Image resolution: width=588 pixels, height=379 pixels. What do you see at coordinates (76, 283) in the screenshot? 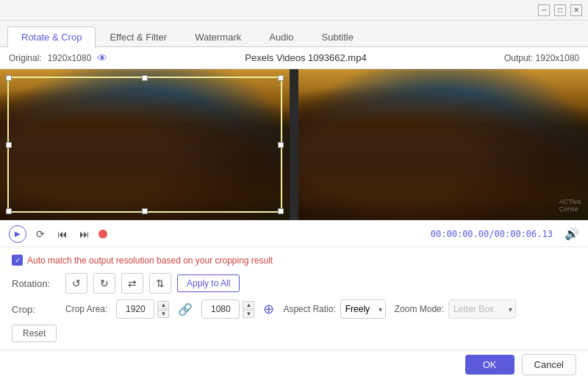
I see `rotate-left-icon: ↺` at bounding box center [76, 283].